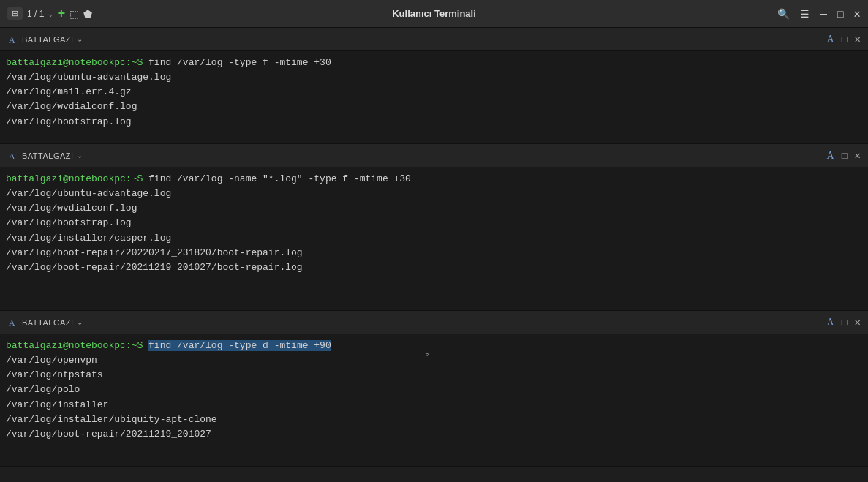 The width and height of the screenshot is (868, 482). I want to click on pane-3-title: A BATTALGAZİ ⌄, so click(417, 323).